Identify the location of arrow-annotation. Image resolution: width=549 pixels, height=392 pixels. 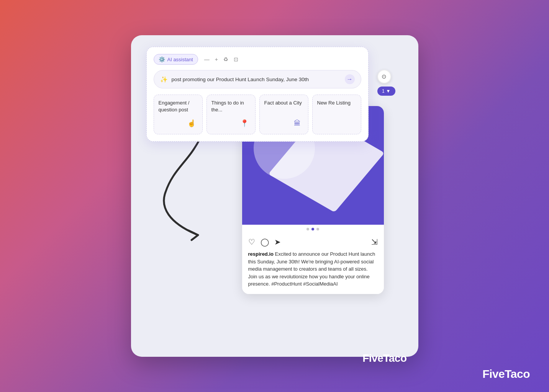
(188, 188).